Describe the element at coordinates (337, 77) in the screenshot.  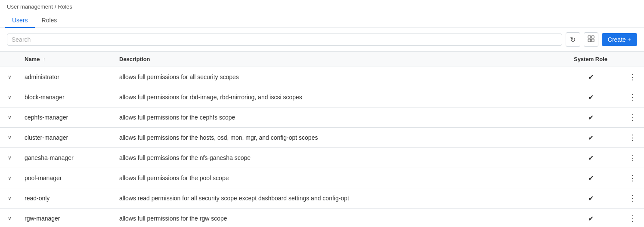
I see `description-cell: allows full permissions for all security…` at that location.